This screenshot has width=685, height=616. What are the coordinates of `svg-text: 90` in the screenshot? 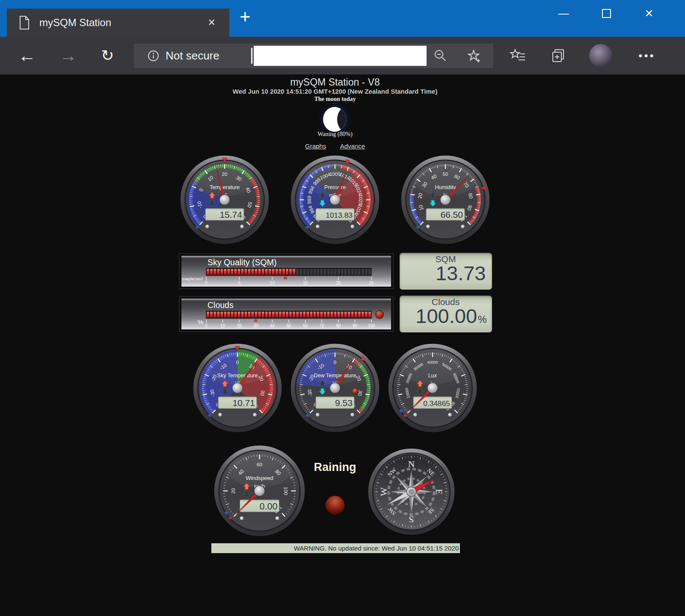 It's located at (355, 326).